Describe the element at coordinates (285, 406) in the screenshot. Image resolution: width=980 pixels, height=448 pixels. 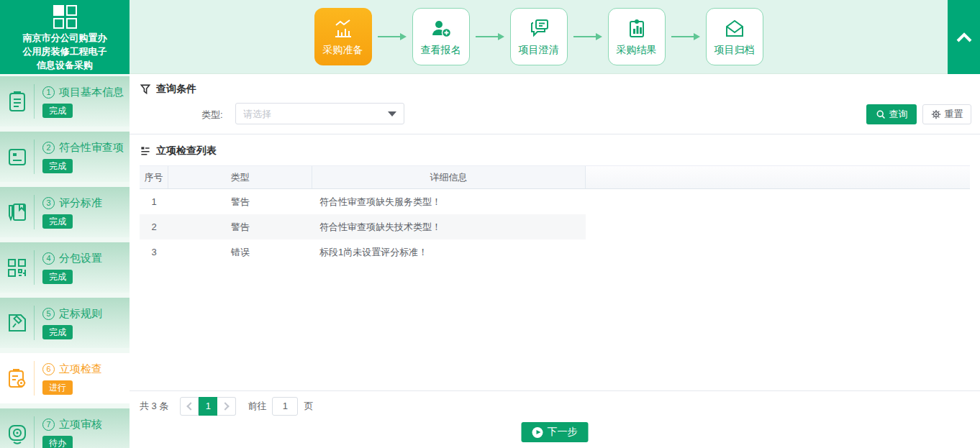
I see `goto-page-input` at that location.